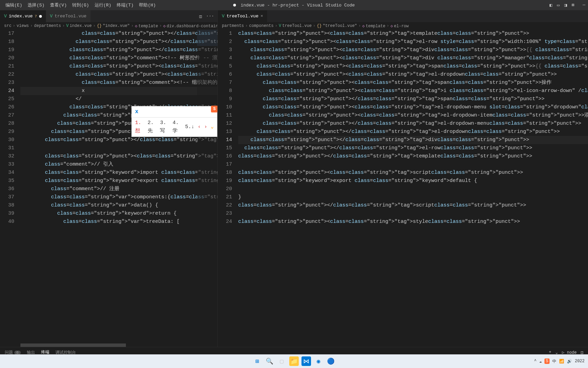 The height and width of the screenshot is (368, 588). What do you see at coordinates (294, 361) in the screenshot?
I see `explorer-icon: 📁` at bounding box center [294, 361].